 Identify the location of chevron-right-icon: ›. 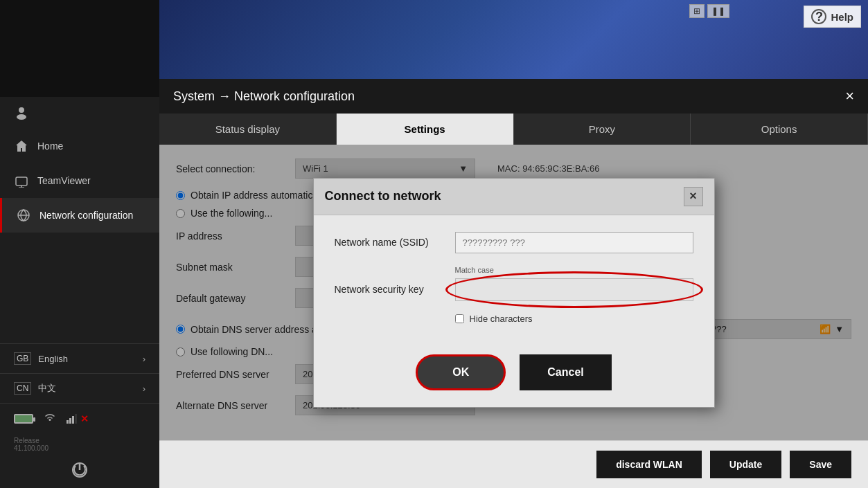
(144, 359).